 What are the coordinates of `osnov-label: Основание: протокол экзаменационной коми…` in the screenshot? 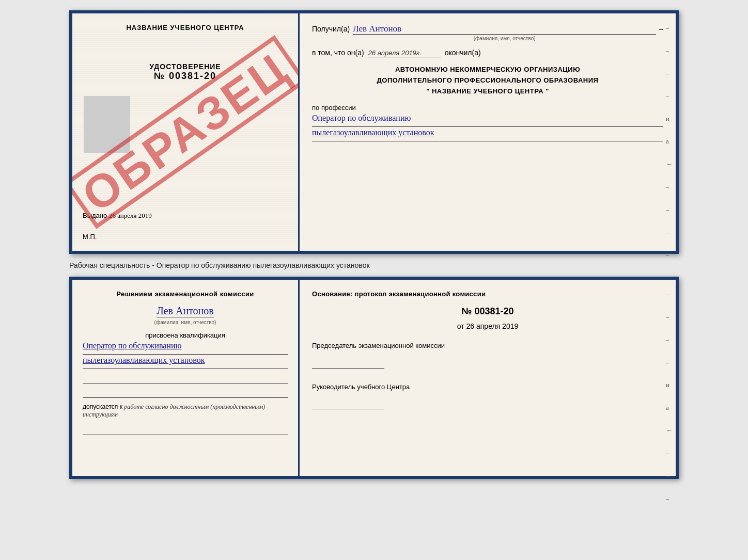 It's located at (488, 294).